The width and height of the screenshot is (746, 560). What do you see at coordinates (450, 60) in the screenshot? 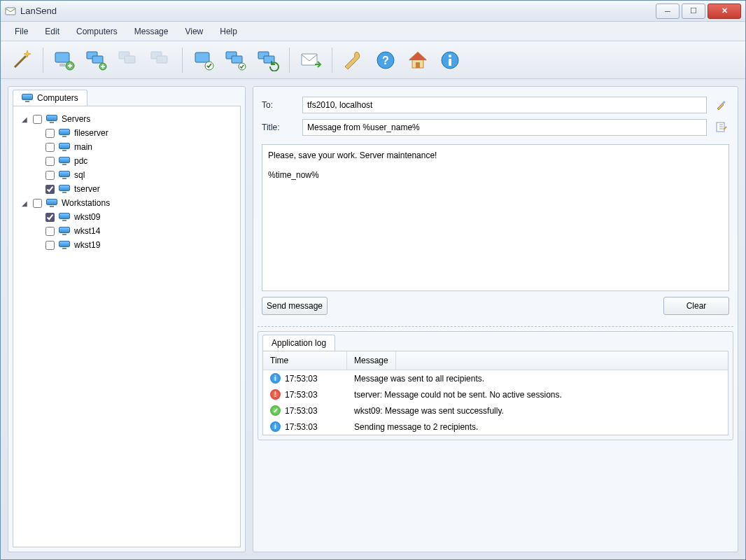
I see `about-button` at bounding box center [450, 60].